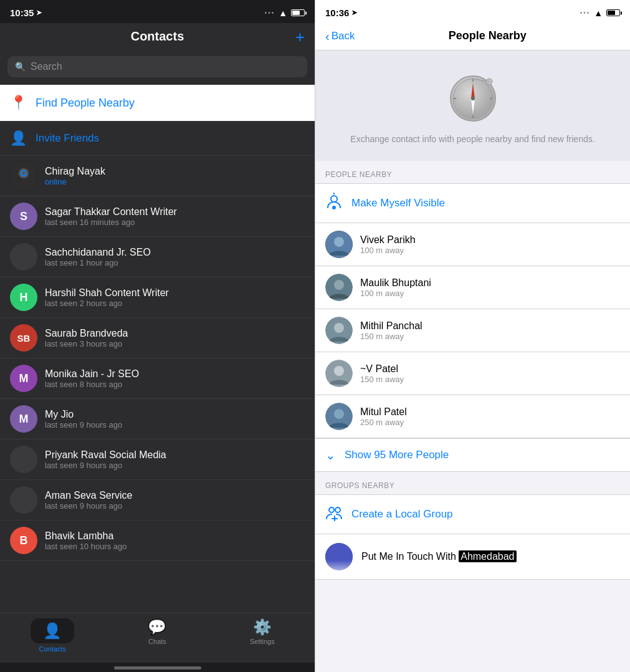 The height and width of the screenshot is (672, 630). What do you see at coordinates (85, 103) in the screenshot?
I see `find-people-nearby-label: Find People Nearby` at bounding box center [85, 103].